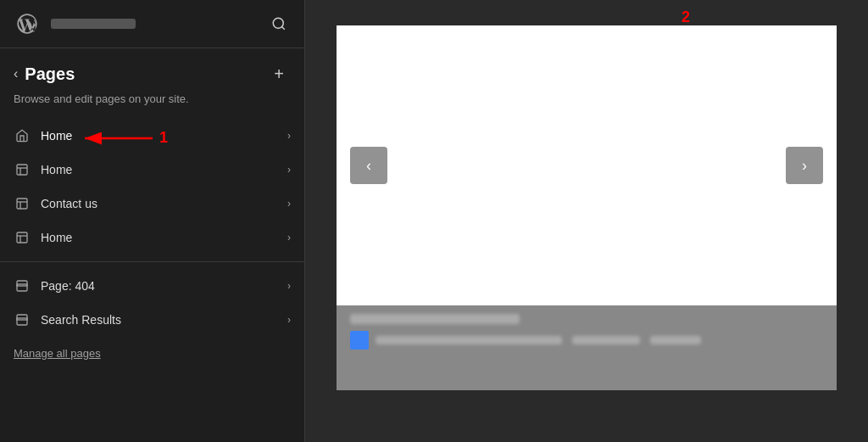 The image size is (868, 442). What do you see at coordinates (22, 238) in the screenshot?
I see `page-icon-home3` at bounding box center [22, 238].